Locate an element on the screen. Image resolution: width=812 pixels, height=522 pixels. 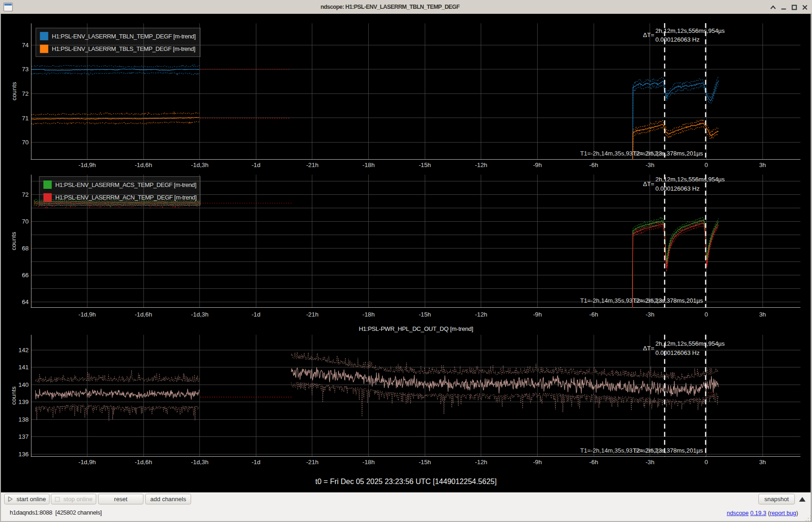
svg-text: 140 is located at coordinates (24, 385).